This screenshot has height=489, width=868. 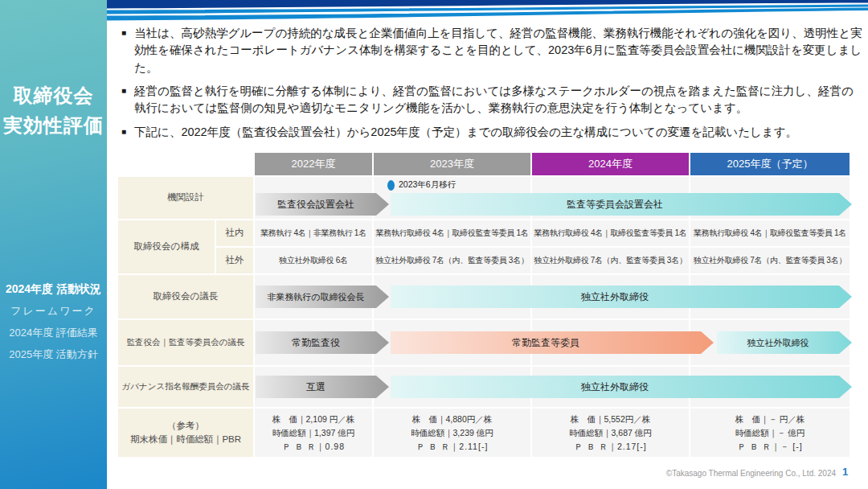 I want to click on sidebar-menu: 2024年度 活動状況 フレームワーク 2024年度 評価結果 2025年度 活…, so click(x=53, y=322).